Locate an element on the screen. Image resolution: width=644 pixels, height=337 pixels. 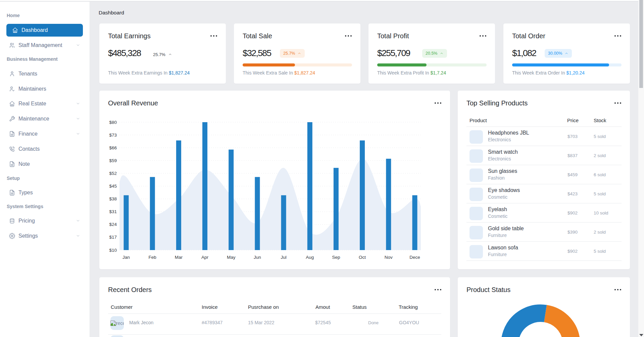
svg-text: Sep is located at coordinates (336, 257).